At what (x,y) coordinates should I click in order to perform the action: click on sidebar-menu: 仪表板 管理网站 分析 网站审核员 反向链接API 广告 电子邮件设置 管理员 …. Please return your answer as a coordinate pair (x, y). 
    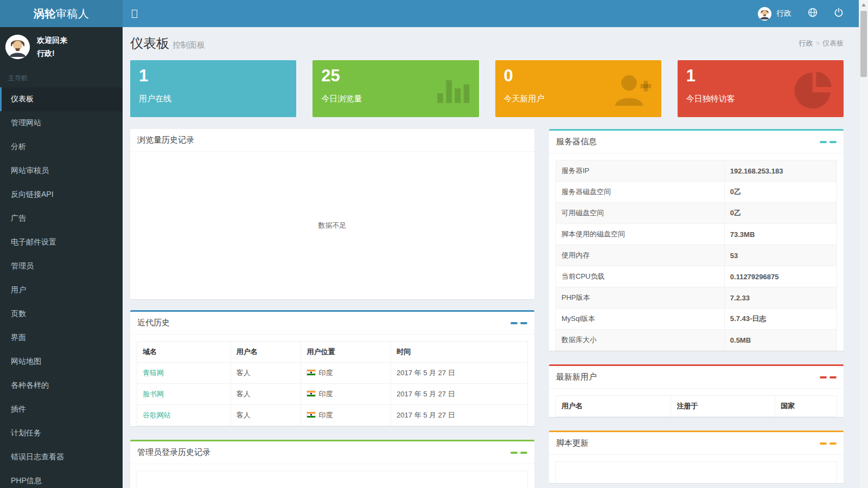
    Looking at the image, I should click on (61, 287).